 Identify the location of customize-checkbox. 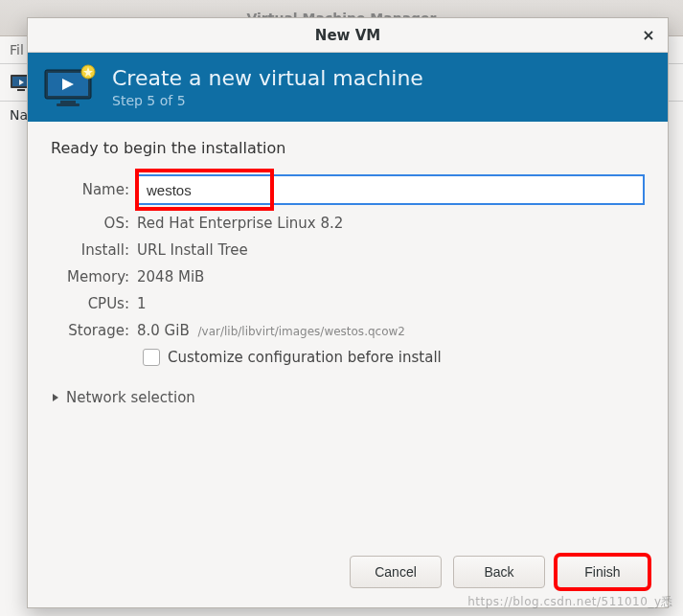
(151, 357).